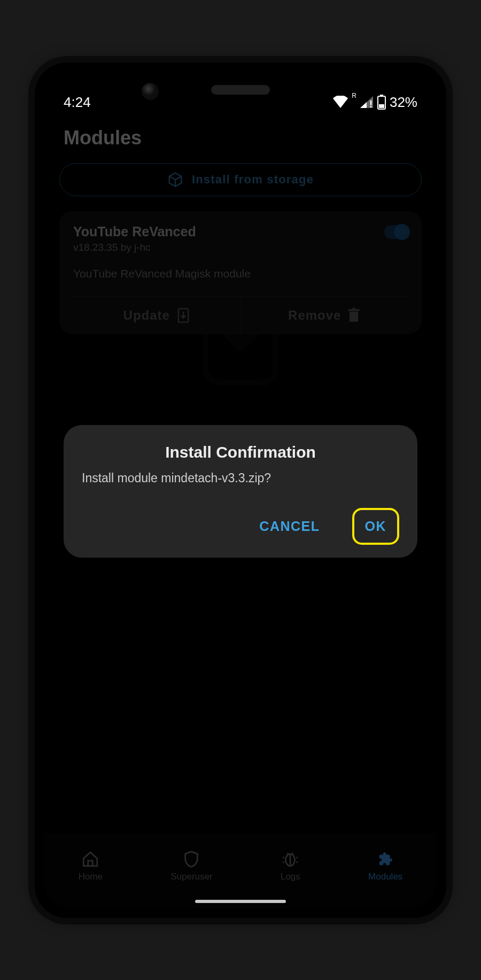 The image size is (481, 980). I want to click on ok-button: OK, so click(376, 526).